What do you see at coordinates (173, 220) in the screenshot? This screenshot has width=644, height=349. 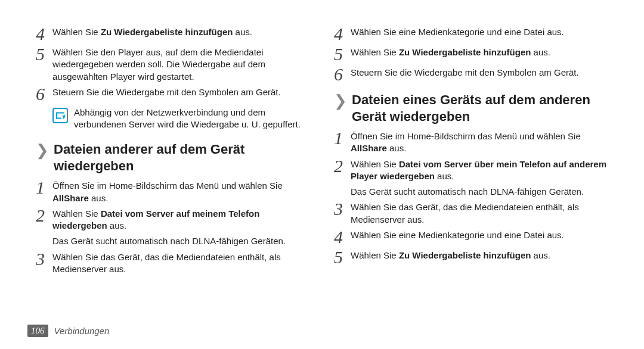 I see `step-2: 2 Wählen Sie Datei vom Server auf meinem…` at bounding box center [173, 220].